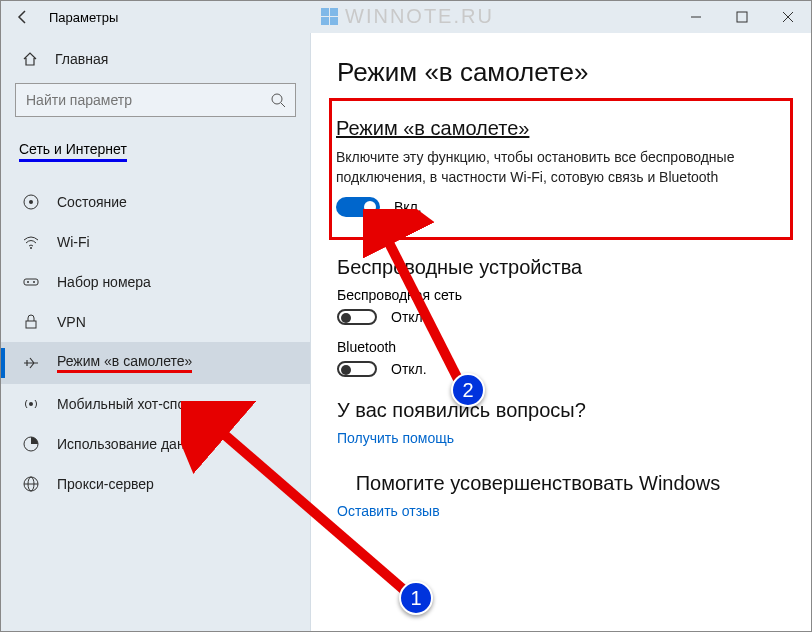 The width and height of the screenshot is (812, 632). Describe the element at coordinates (357, 317) in the screenshot. I see `wifi-toggle` at that location.